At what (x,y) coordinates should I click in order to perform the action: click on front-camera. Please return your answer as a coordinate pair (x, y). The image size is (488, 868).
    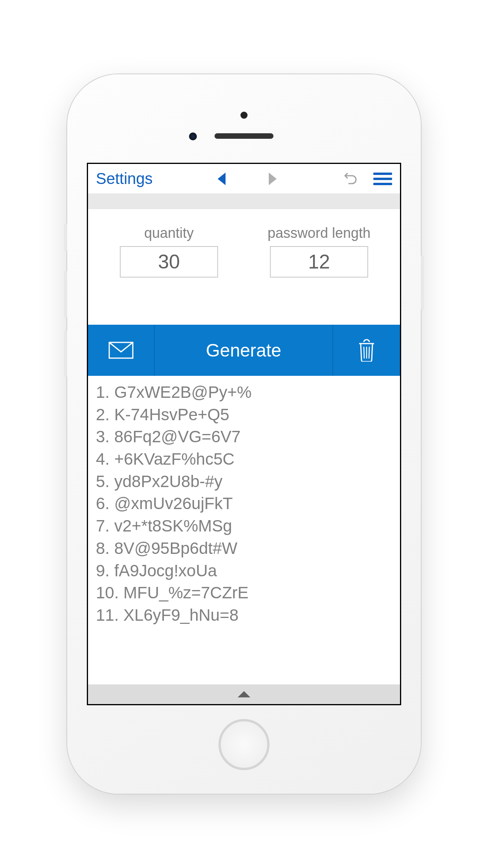
    Looking at the image, I should click on (193, 136).